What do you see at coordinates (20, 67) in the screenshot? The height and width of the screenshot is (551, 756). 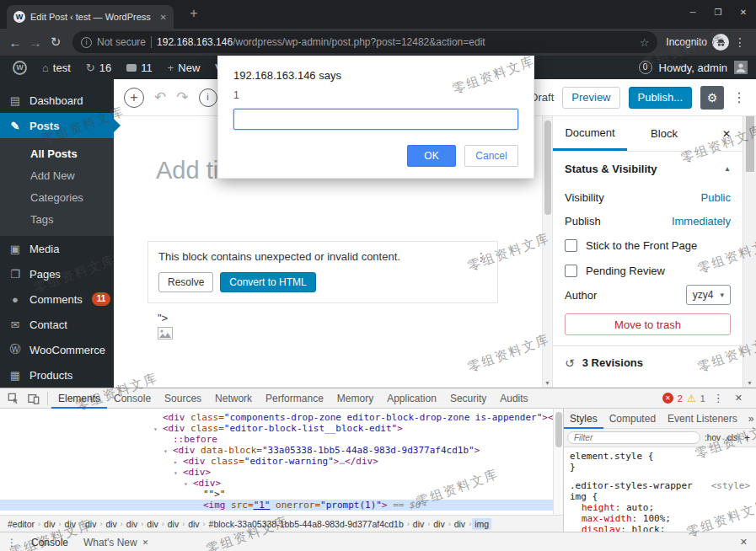 I see `wp-logo-menu: W` at bounding box center [20, 67].